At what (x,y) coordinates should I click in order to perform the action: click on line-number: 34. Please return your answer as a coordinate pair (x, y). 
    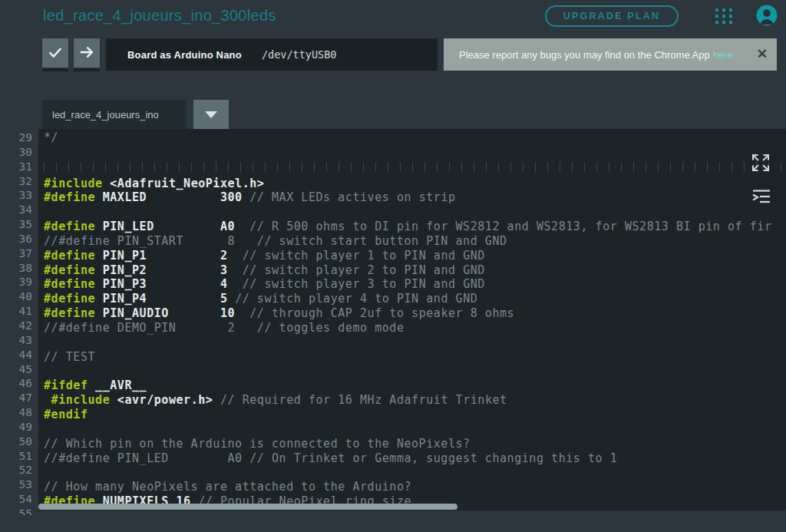
    Looking at the image, I should click on (16, 210).